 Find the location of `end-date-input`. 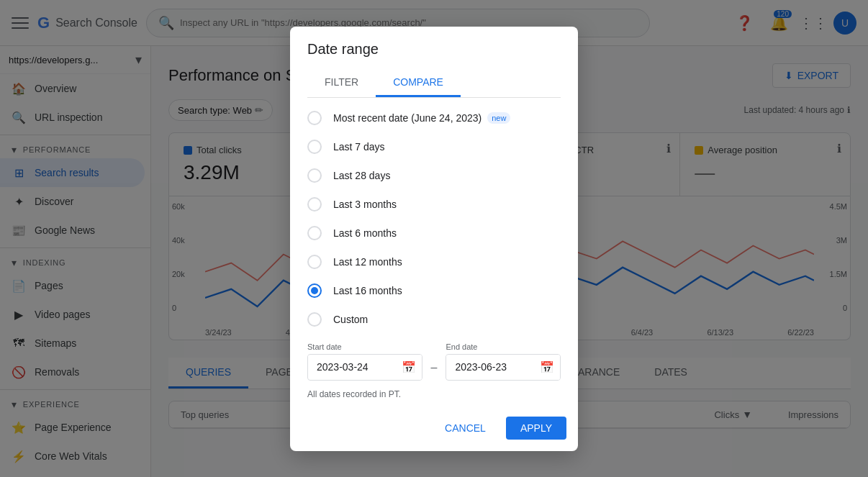

end-date-input is located at coordinates (490, 367).